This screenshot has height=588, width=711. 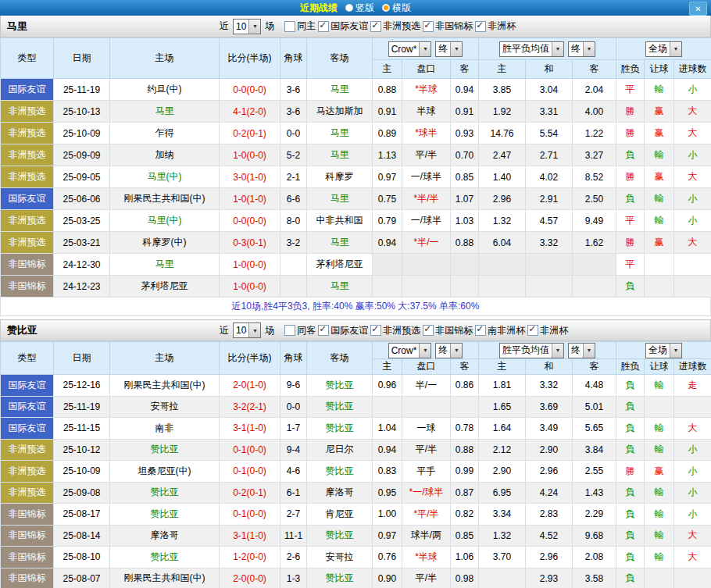 What do you see at coordinates (27, 578) in the screenshot?
I see `match-type-badge: 非国锦标` at bounding box center [27, 578].